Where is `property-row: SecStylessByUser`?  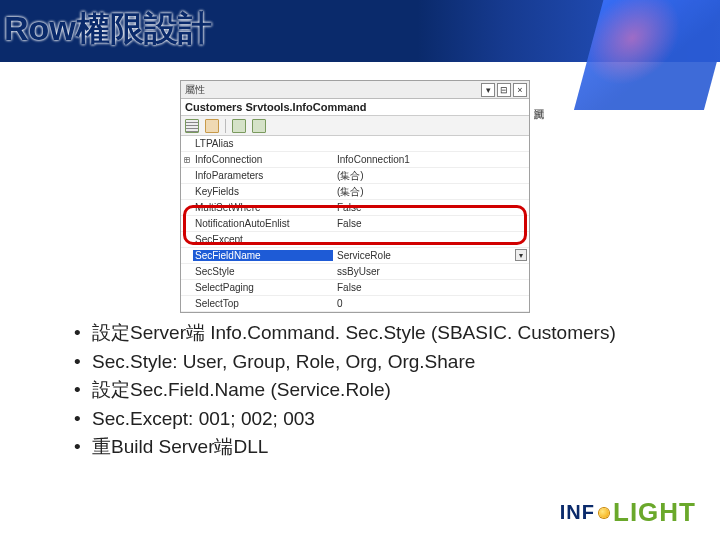 property-row: SecStylessByUser is located at coordinates (355, 272).